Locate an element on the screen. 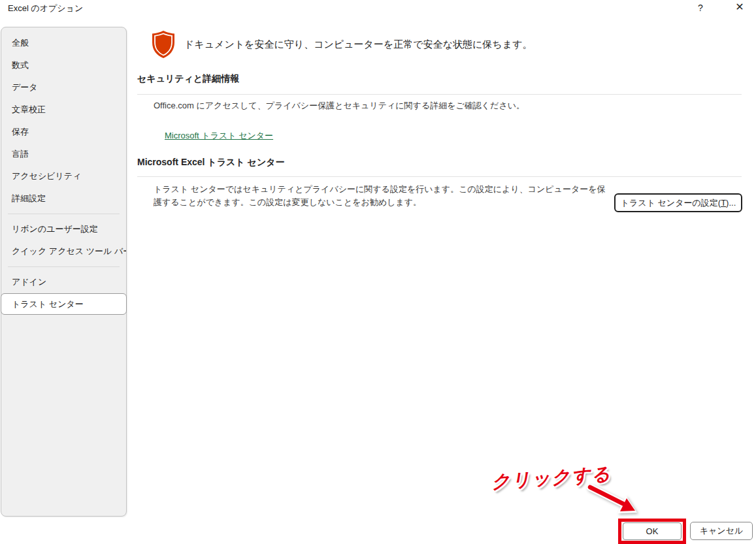  cancel-button: キャンセル is located at coordinates (721, 531).